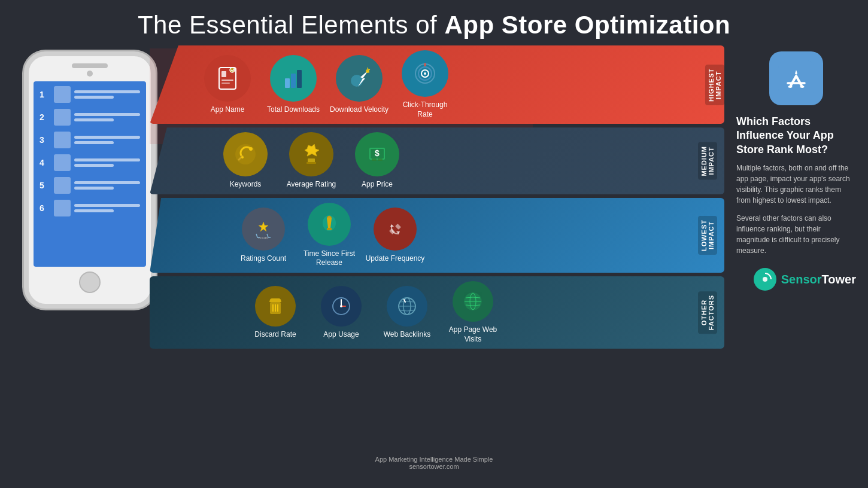 This screenshot has width=868, height=488. I want to click on tier-item-update-frequency: Update Frequency, so click(395, 236).